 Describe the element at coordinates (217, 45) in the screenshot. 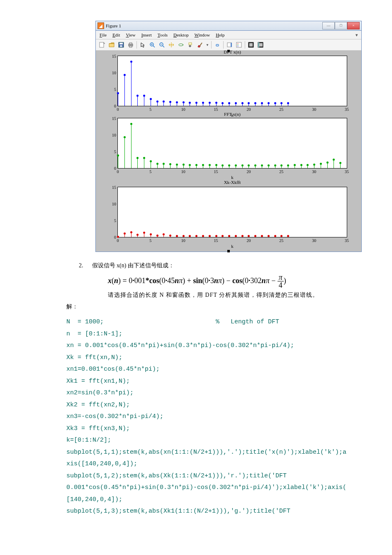

I see `link-icon` at that location.